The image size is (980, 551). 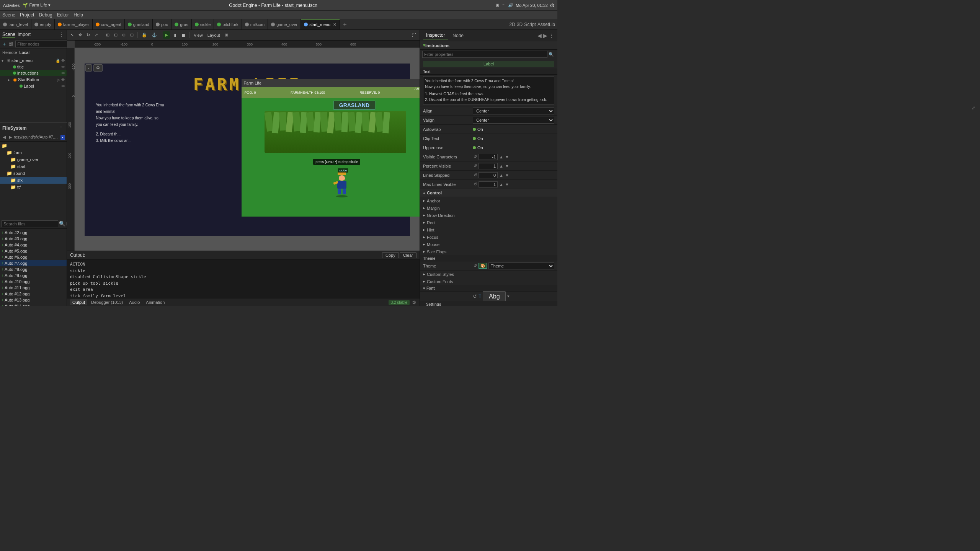 I want to click on expand-anchor: ▸Anchor, so click(x=488, y=201).